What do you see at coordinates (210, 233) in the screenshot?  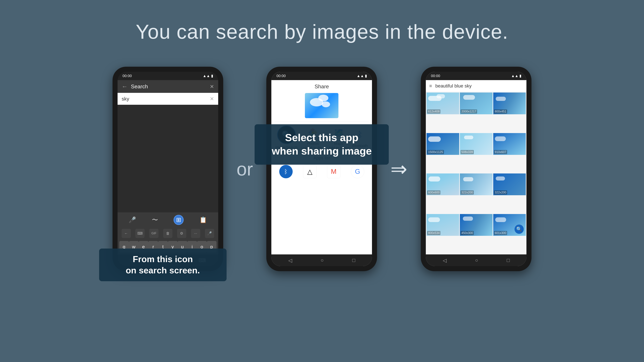 I see `key-mic2: 🎤` at bounding box center [210, 233].